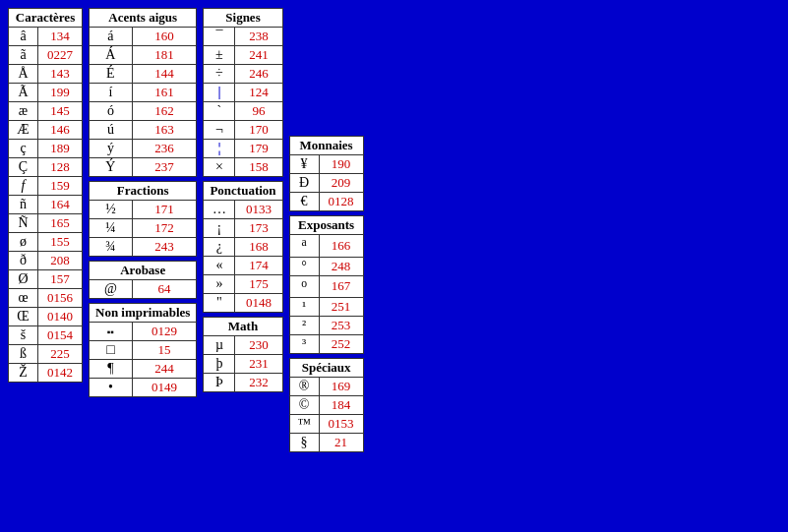  What do you see at coordinates (259, 112) in the screenshot?
I see `code-cell: 96` at bounding box center [259, 112].